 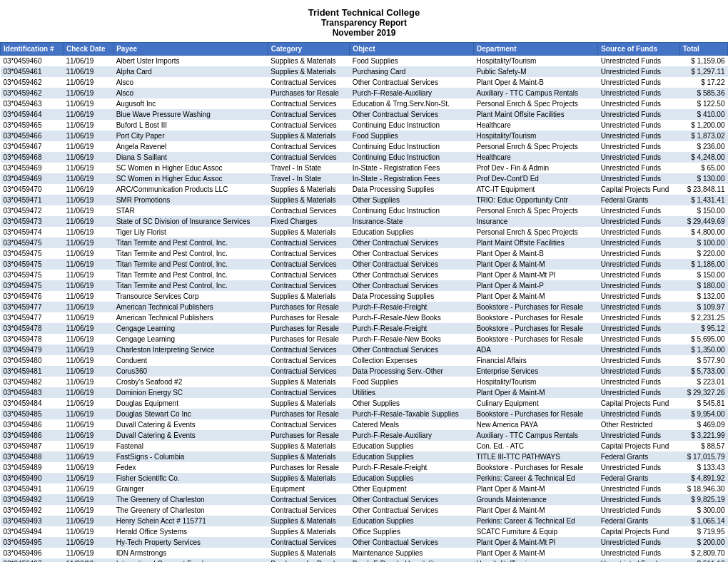 What do you see at coordinates (364, 521) in the screenshot?
I see `table-row: 03*045949311/06/19Henry Schein Acct # 11…` at bounding box center [364, 521].